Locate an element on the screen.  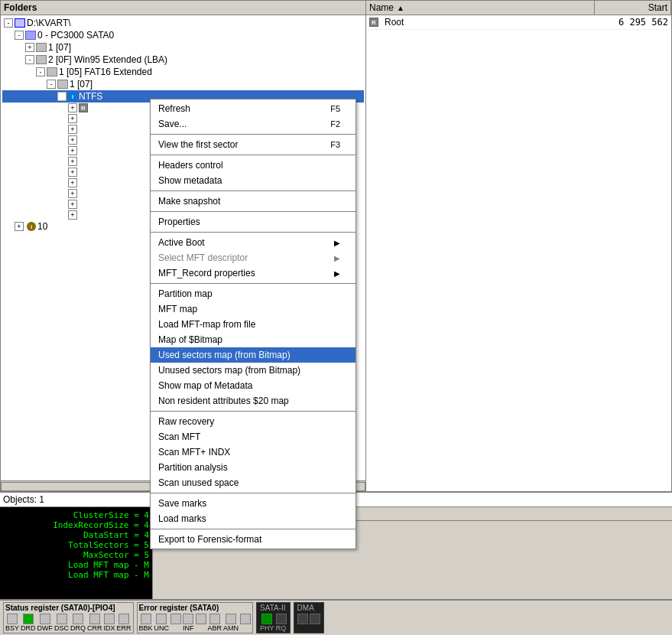
bit-inf-col: INF is located at coordinates (188, 623).